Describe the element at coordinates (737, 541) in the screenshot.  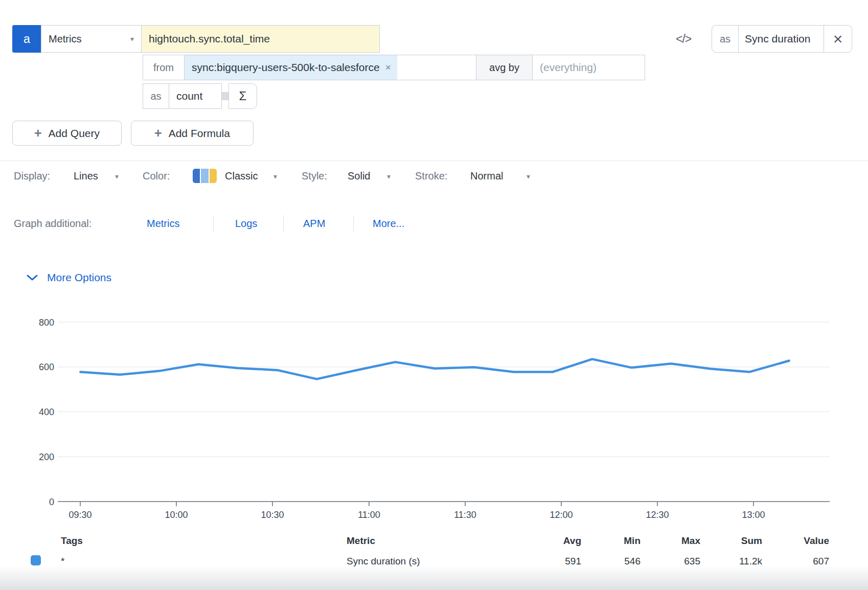
I see `legend-header-sum: Sum` at that location.